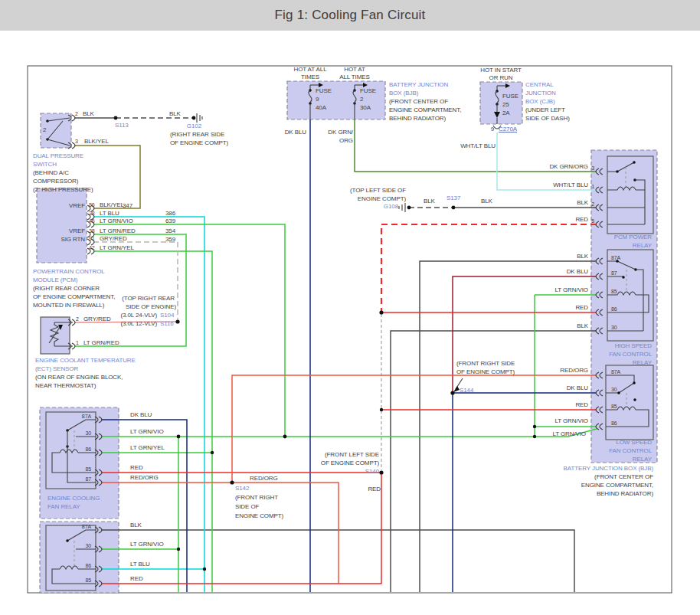 This screenshot has width=700, height=615. What do you see at coordinates (70, 558) in the screenshot?
I see `engine-cooling-fan-relay2-box` at bounding box center [70, 558].